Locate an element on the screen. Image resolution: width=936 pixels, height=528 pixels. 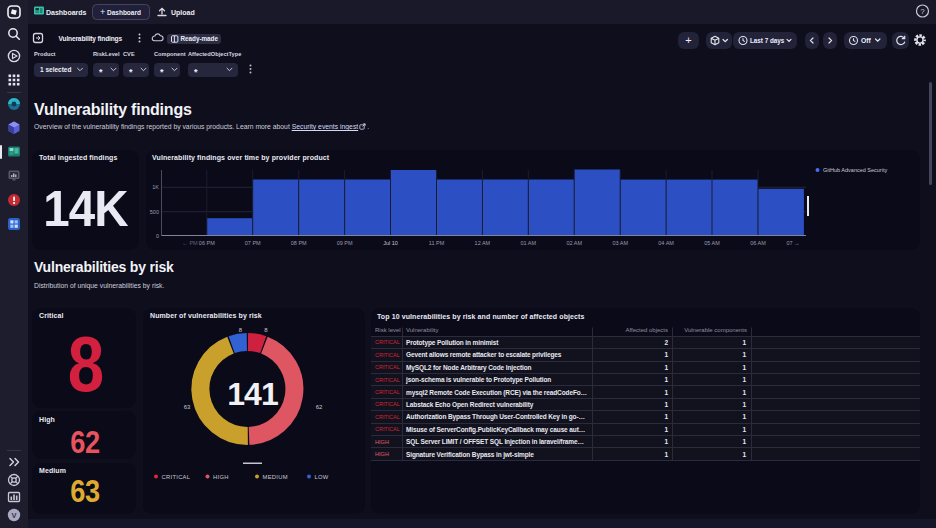
svg-text: 1K is located at coordinates (156, 187).